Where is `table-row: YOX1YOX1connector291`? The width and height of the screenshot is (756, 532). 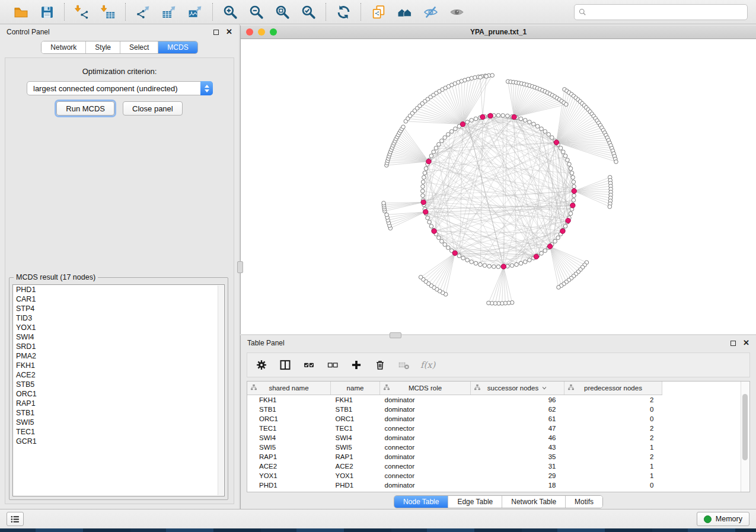
table-row: YOX1YOX1connector291 is located at coordinates (455, 476).